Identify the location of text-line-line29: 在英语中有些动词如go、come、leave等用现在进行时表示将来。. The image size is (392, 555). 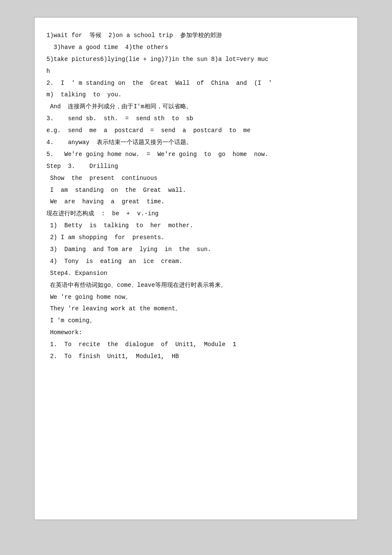
(196, 286).